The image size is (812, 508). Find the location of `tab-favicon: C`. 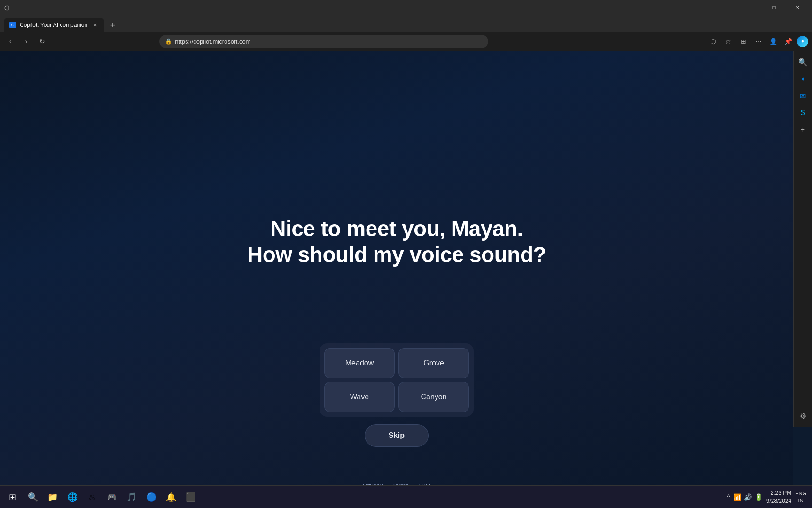

tab-favicon: C is located at coordinates (13, 25).